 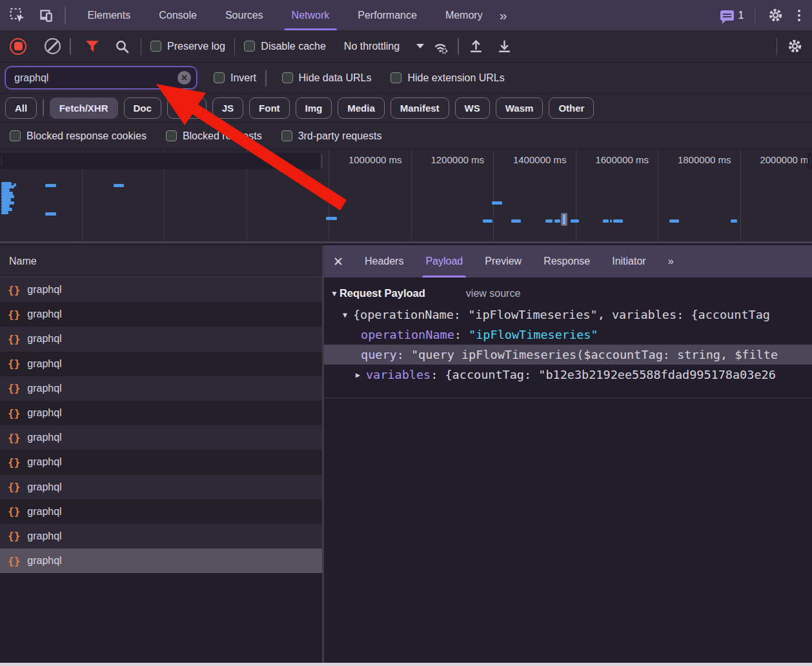 I want to click on resource-type-filter-row: AllFetch/XHRDocCSSJSFontImgMediaManifest…, so click(x=406, y=108).